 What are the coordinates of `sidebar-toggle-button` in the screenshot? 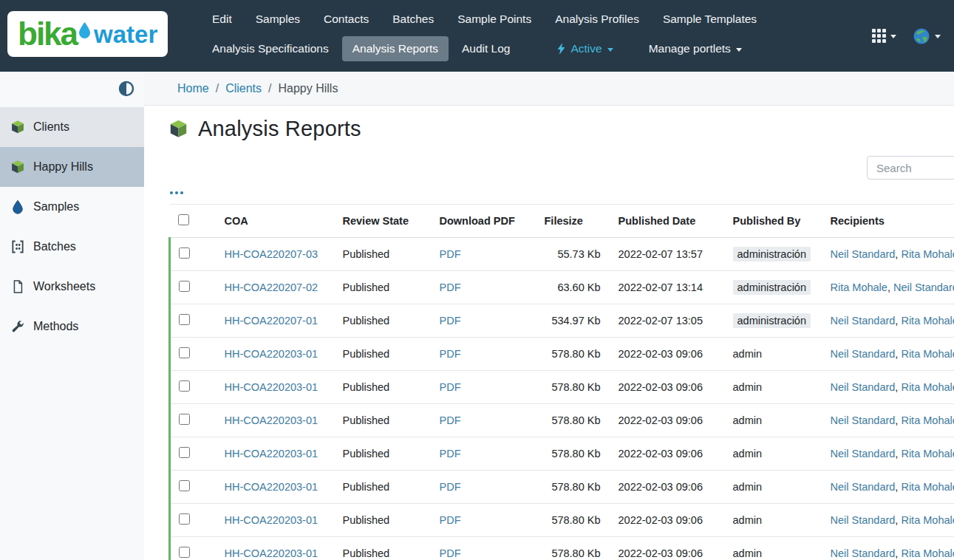 It's located at (126, 89).